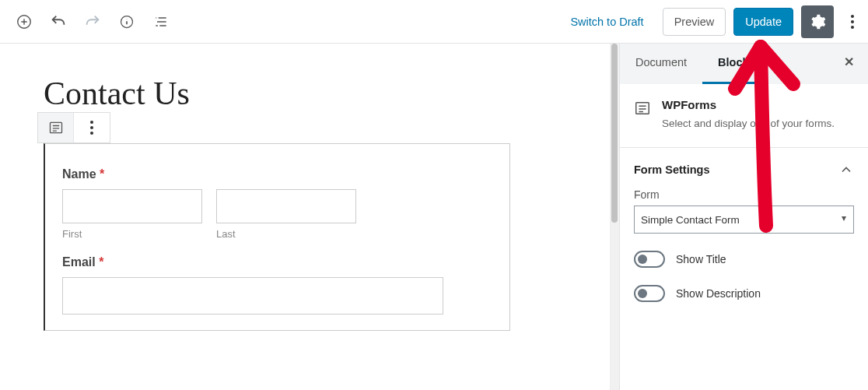 Image resolution: width=868 pixels, height=390 pixels. Describe the element at coordinates (277, 174) in the screenshot. I see `name-field-label: Name *` at that location.